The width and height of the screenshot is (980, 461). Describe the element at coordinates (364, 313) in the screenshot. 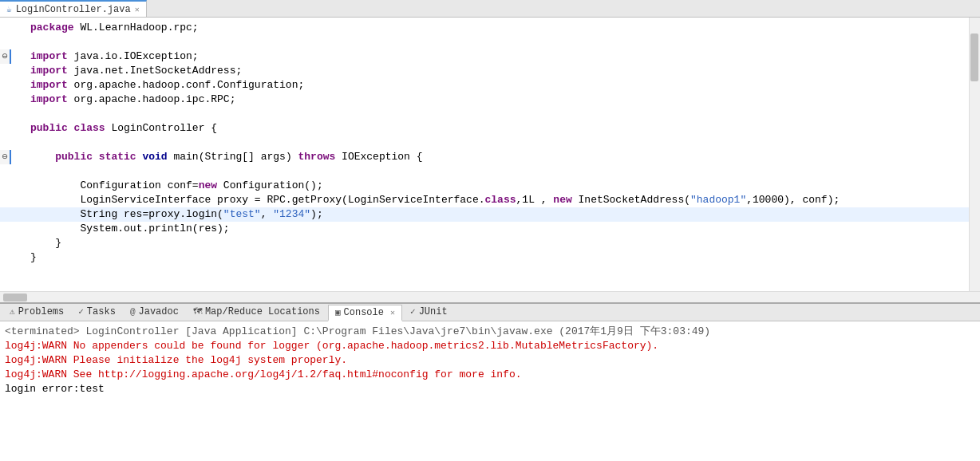

I see `console-tab-label: Console` at that location.